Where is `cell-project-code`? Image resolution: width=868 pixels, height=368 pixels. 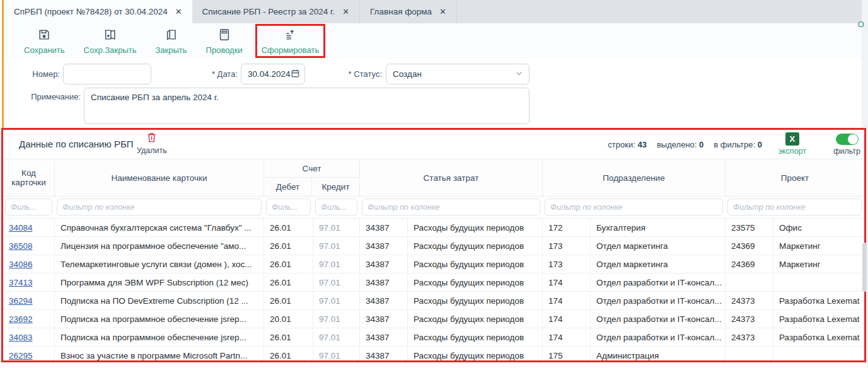 cell-project-code is located at coordinates (749, 282).